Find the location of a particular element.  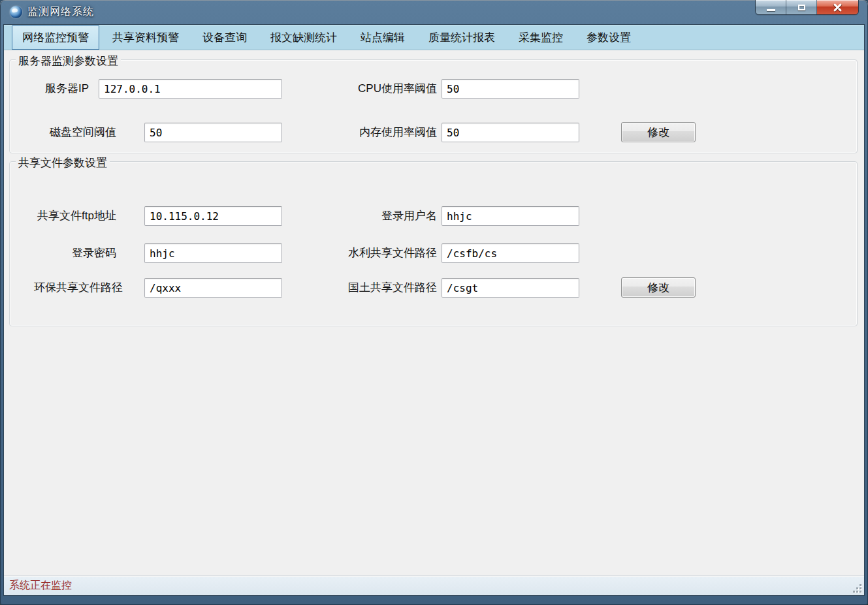

cpu-threshold-label: CPU使用率阈值 is located at coordinates (371, 89).